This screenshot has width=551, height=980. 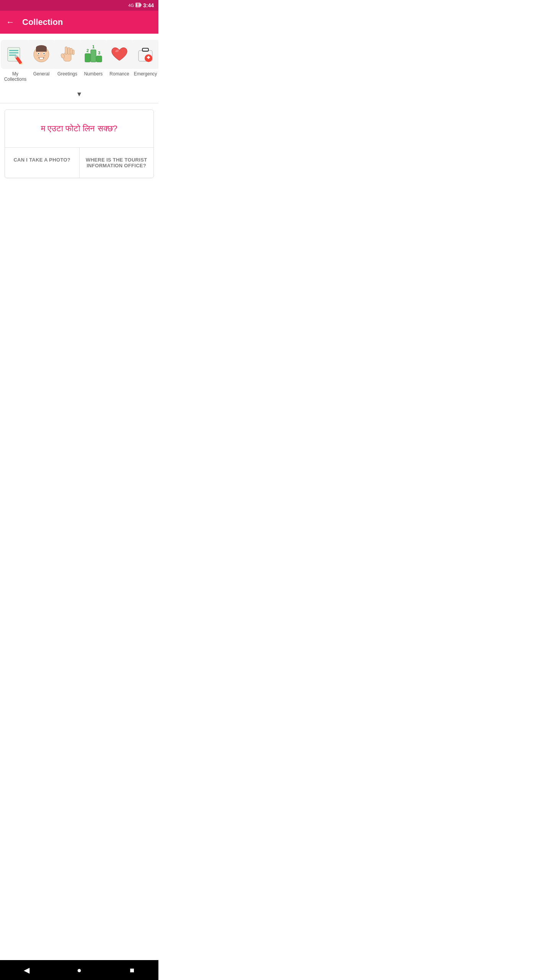 What do you see at coordinates (79, 94) in the screenshot?
I see `chevron-row: ▾` at bounding box center [79, 94].